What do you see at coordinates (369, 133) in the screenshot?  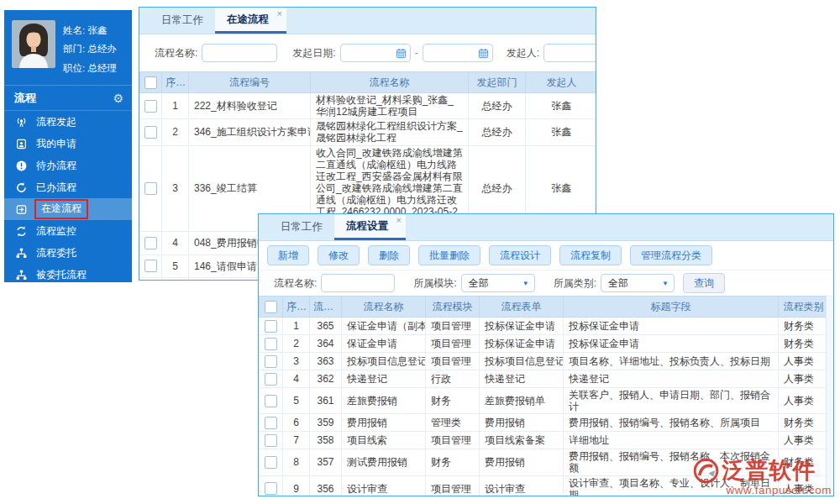 I see `table-row: 2346_施工组织设计方案申请晟铭园林绿化工程组织设计方案_晟铭园林绿化工程总经…` at bounding box center [369, 133].